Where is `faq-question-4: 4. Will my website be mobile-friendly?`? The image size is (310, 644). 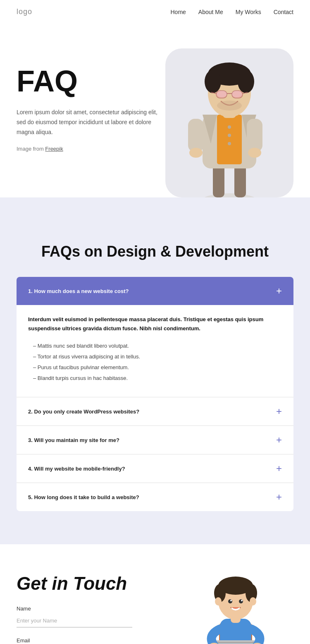
faq-question-4: 4. Will my website be mobile-friendly? is located at coordinates (77, 469).